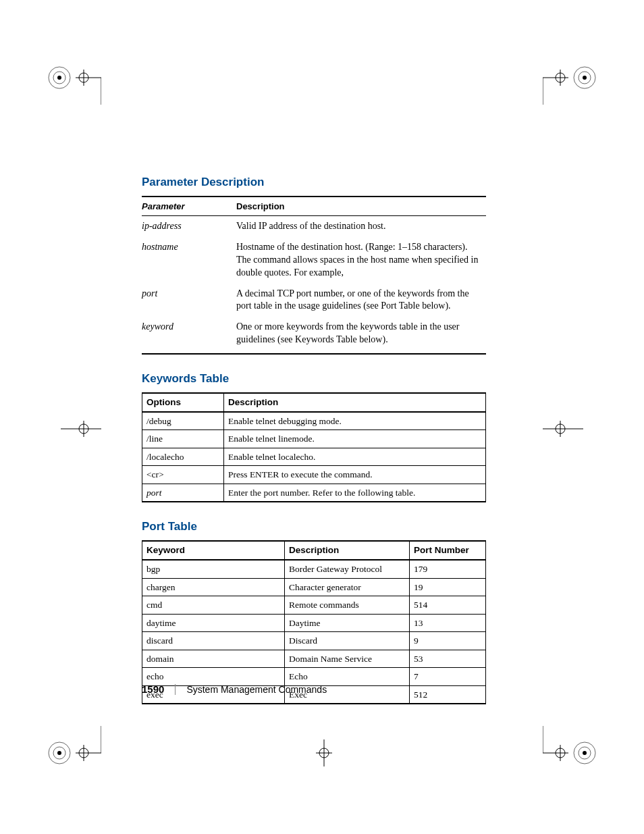  What do you see at coordinates (314, 335) in the screenshot?
I see `table-row: keyword One or more keywords from the ke…` at bounding box center [314, 335].